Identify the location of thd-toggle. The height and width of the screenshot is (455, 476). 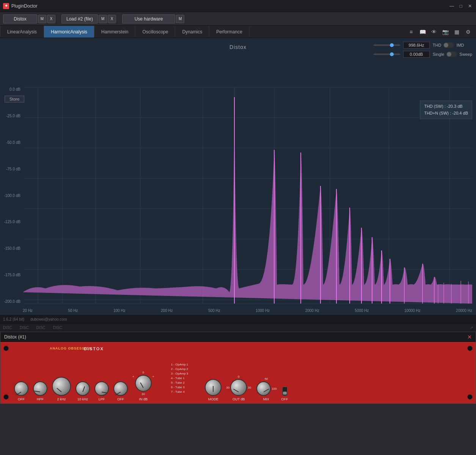
(449, 45).